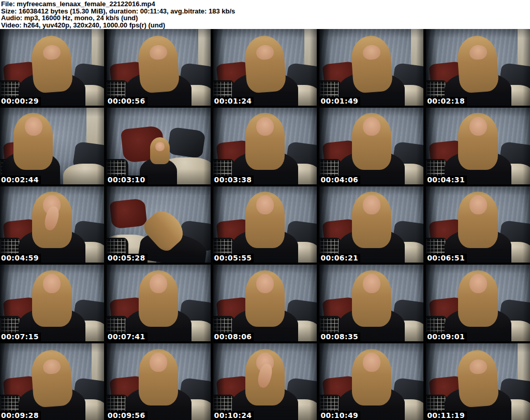  Describe the element at coordinates (340, 337) in the screenshot. I see `thumbnail-timestamp: 00:08:35` at that location.